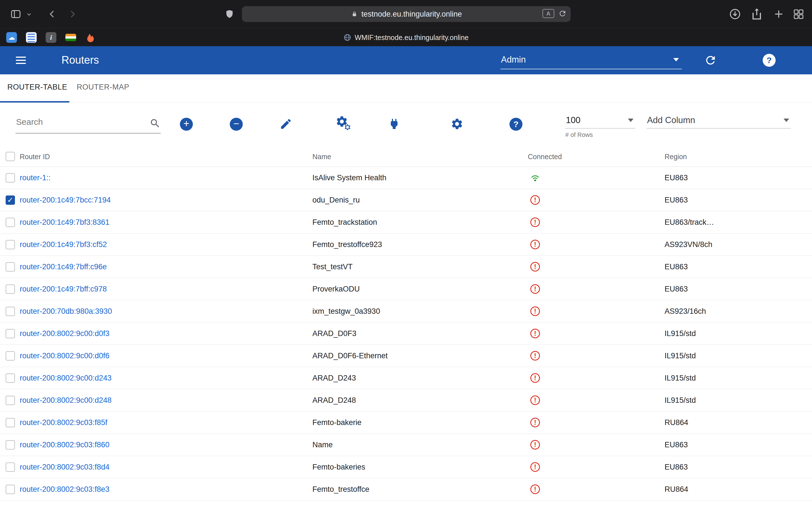 This screenshot has width=812, height=507. Describe the element at coordinates (35, 102) in the screenshot. I see `active-tab-underline` at that location.